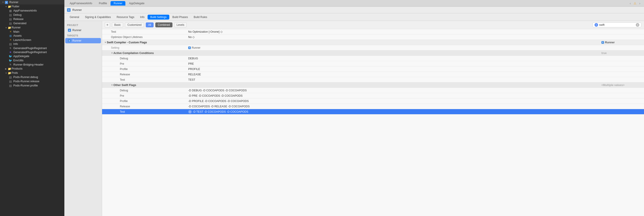 This screenshot has width=644, height=216. What do you see at coordinates (32, 15) in the screenshot?
I see `sidebar-item-debug: ▤ Debug` at bounding box center [32, 15].